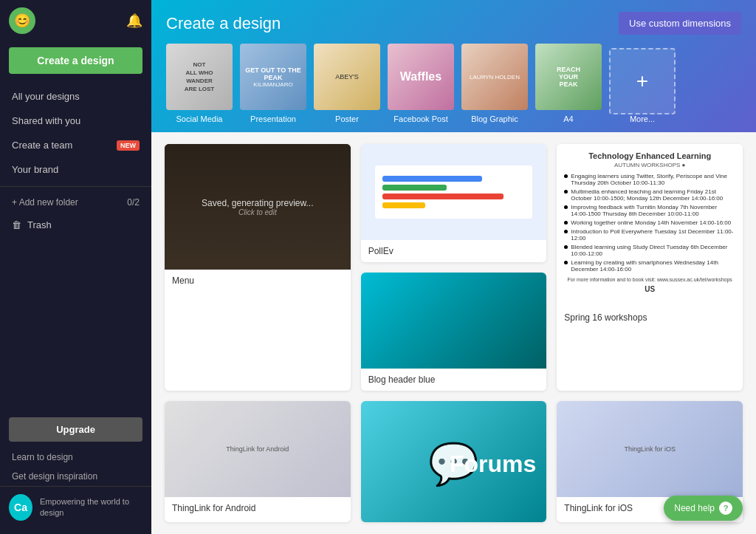 Image resolution: width=756 pixels, height=534 pixels. Describe the element at coordinates (16, 225) in the screenshot. I see `trash-icon: 🗑` at that location.